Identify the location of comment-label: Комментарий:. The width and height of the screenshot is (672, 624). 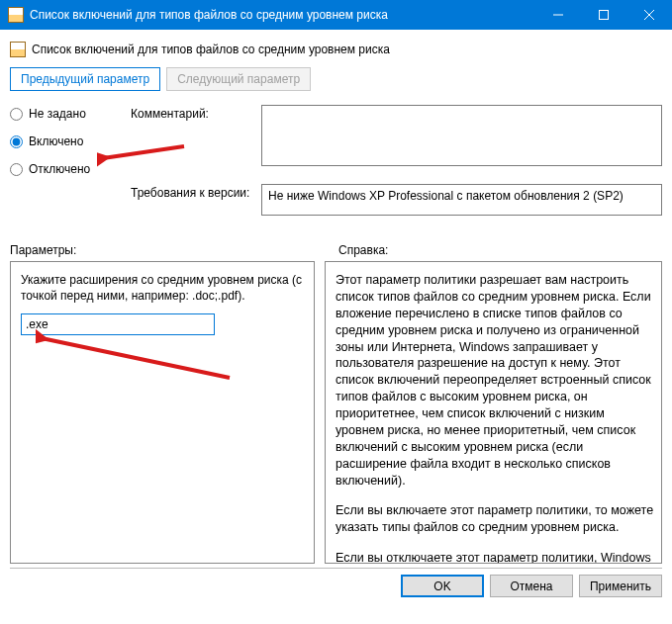
(194, 113).